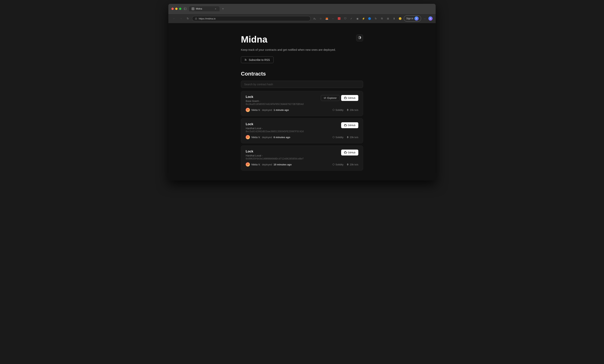  Describe the element at coordinates (350, 125) in the screenshot. I see `contract-actions: GitHub` at that location.